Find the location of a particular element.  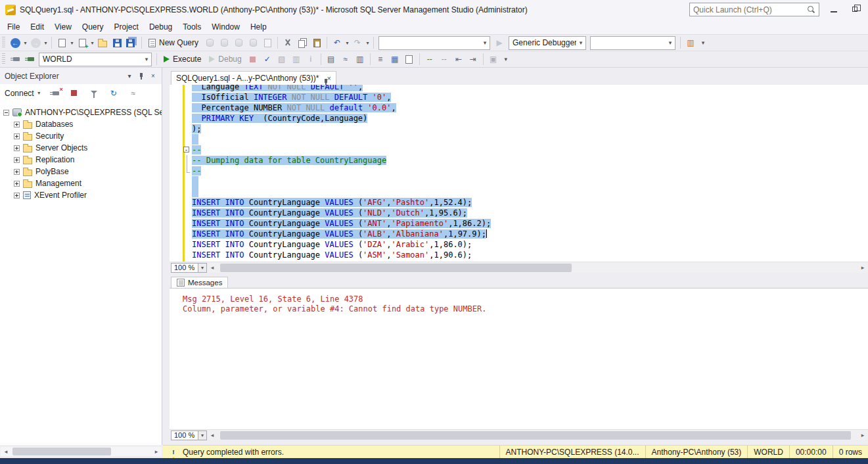

add-item-icon is located at coordinates (82, 43).